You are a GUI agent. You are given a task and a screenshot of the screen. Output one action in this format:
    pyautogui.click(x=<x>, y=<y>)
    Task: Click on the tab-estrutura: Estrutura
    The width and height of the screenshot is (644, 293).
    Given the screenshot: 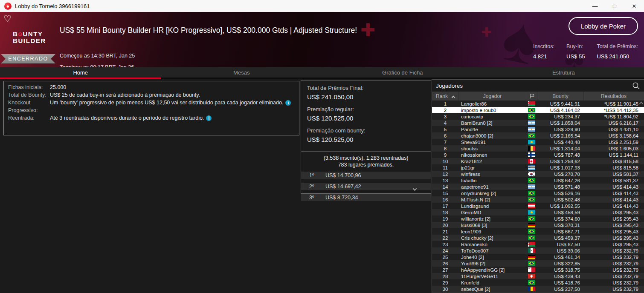 What is the action you would take?
    pyautogui.click(x=564, y=73)
    